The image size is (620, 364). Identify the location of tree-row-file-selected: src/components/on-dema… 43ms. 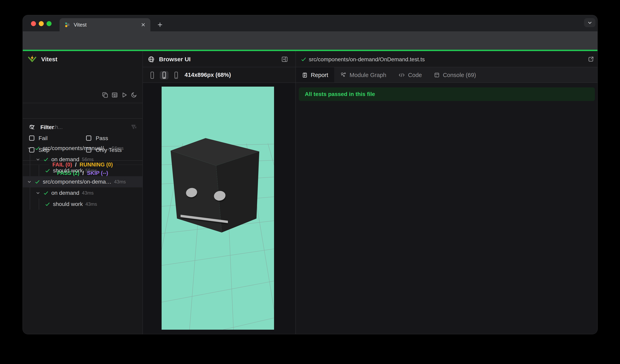
(83, 182).